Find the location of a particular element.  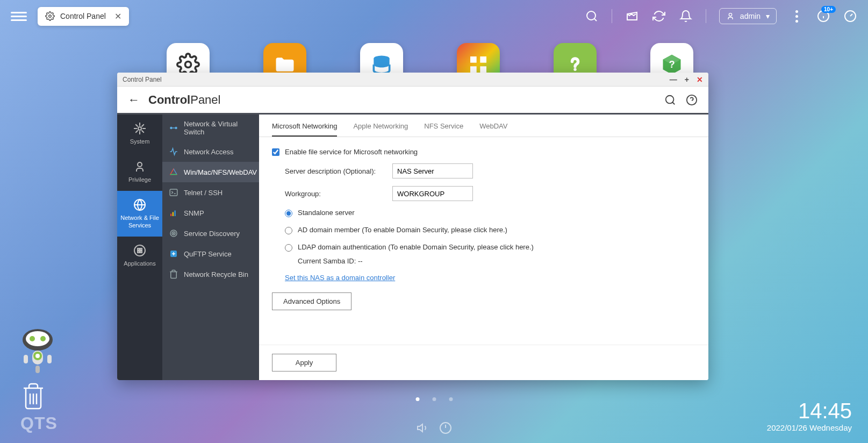

power-icon is located at coordinates (446, 428).